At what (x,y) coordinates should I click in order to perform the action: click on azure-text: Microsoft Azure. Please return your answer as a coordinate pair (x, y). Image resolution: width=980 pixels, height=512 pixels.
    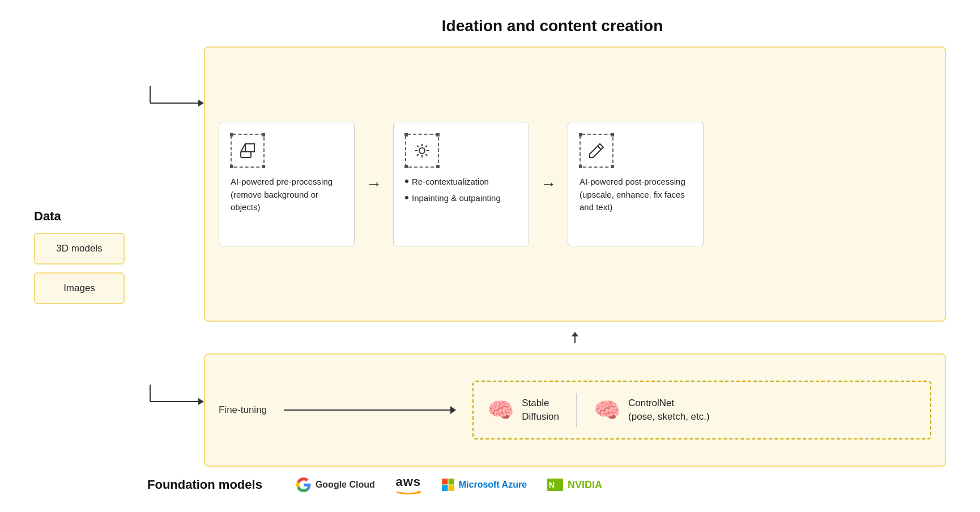
    Looking at the image, I should click on (493, 485).